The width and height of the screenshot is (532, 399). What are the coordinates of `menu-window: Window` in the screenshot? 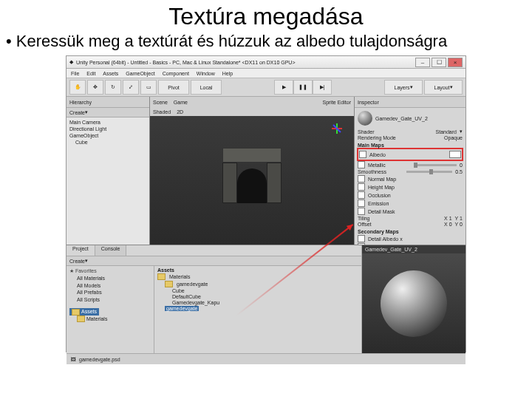 It's located at (205, 74).